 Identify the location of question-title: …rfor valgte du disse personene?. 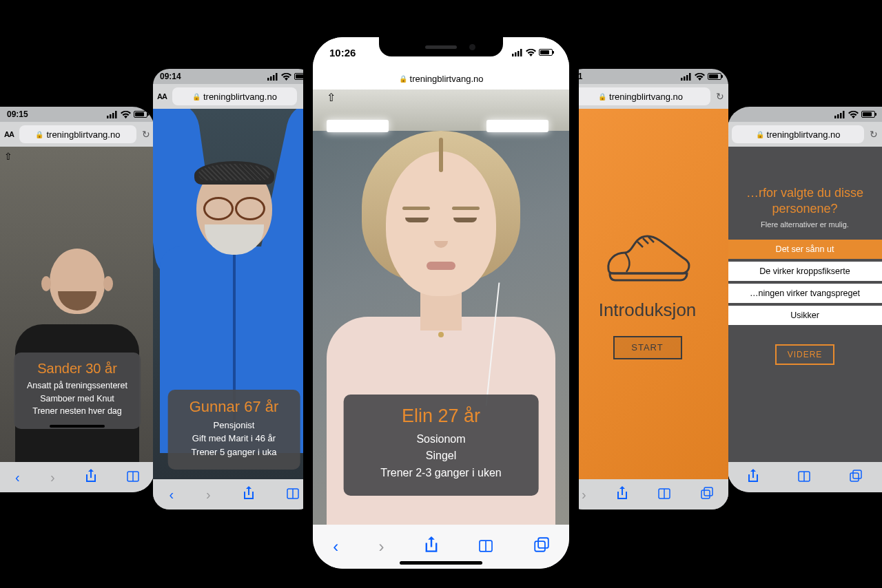
(805, 201).